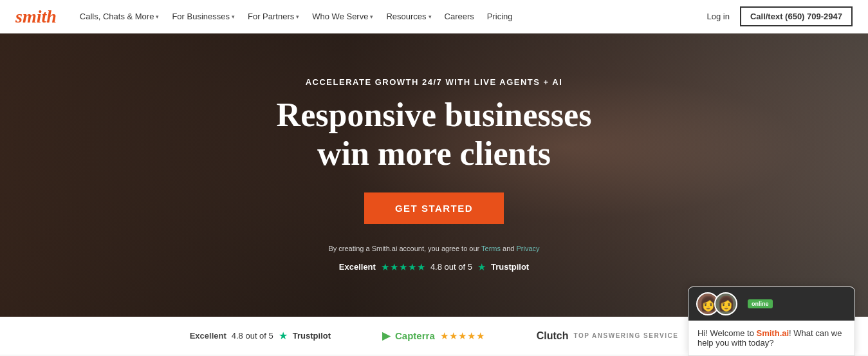 Image resolution: width=868 pixels, height=356 pixels. I want to click on nav-right: Log in Call/text (650) 709-2947, so click(780, 17).